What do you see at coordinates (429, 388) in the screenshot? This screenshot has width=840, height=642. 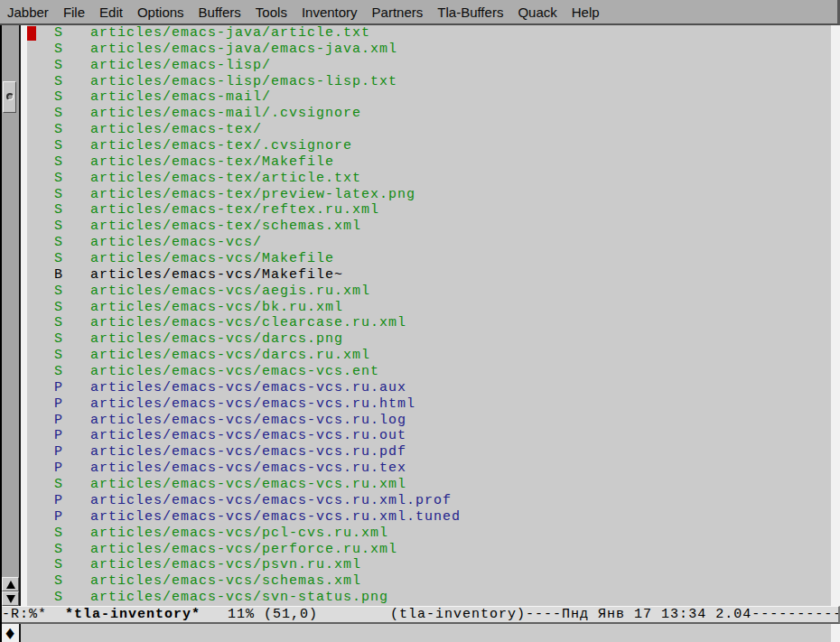 I see `inventory-line: P articles/emacs-vcs/emacs-vcs.ru.aux` at bounding box center [429, 388].